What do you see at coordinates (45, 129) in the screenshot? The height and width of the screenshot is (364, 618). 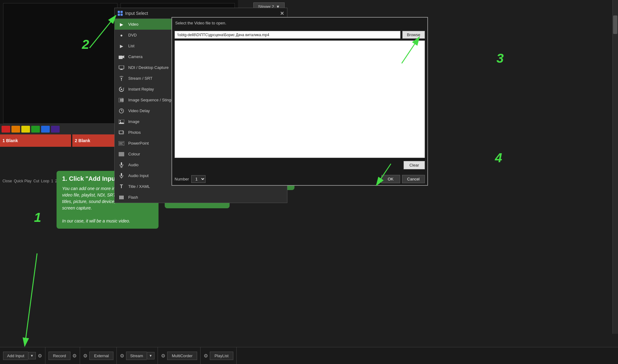 I see `color-swatch-blue` at bounding box center [45, 129].